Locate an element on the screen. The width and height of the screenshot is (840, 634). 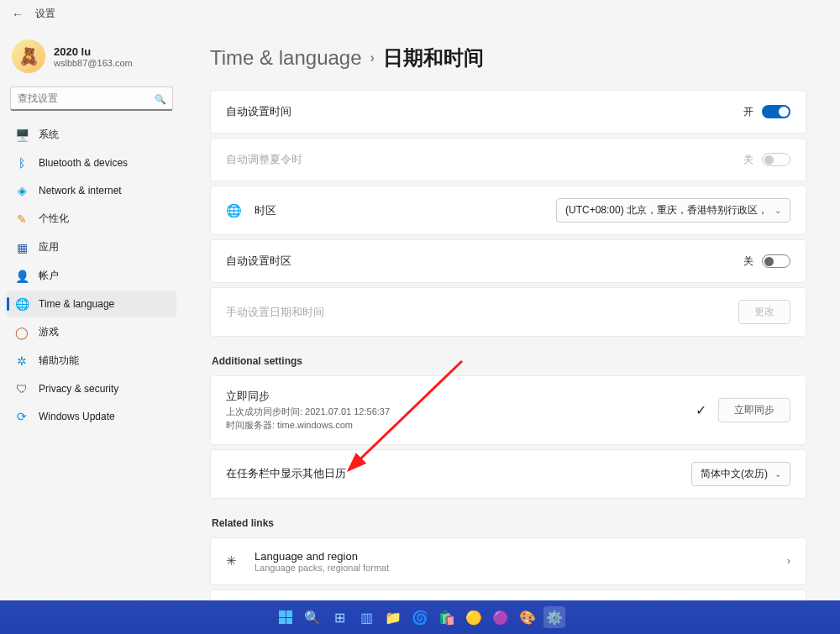
sync-line1: 上次成功同步时间: 2021.07.01 12:56:37 is located at coordinates (307, 411).